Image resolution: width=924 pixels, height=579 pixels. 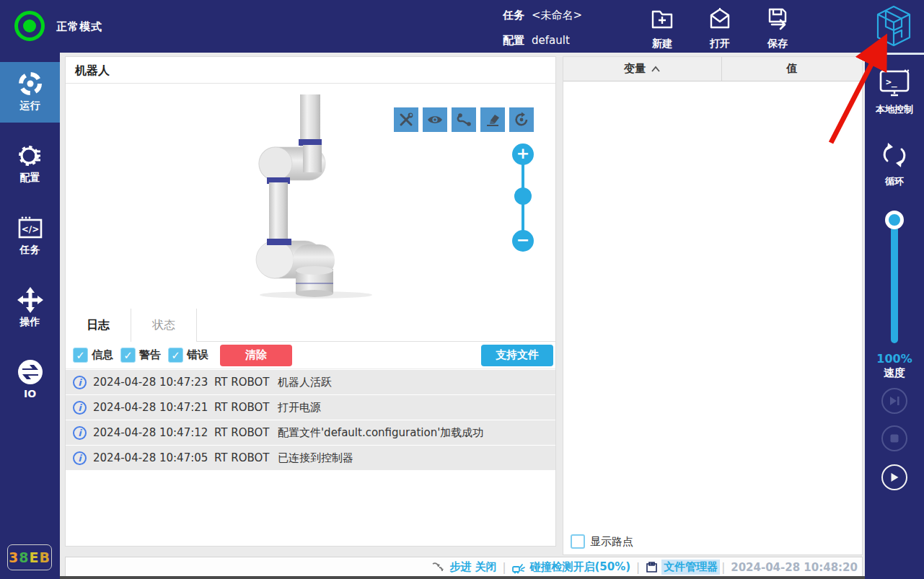 What do you see at coordinates (792, 69) in the screenshot?
I see `value-column-label: 值` at bounding box center [792, 69].